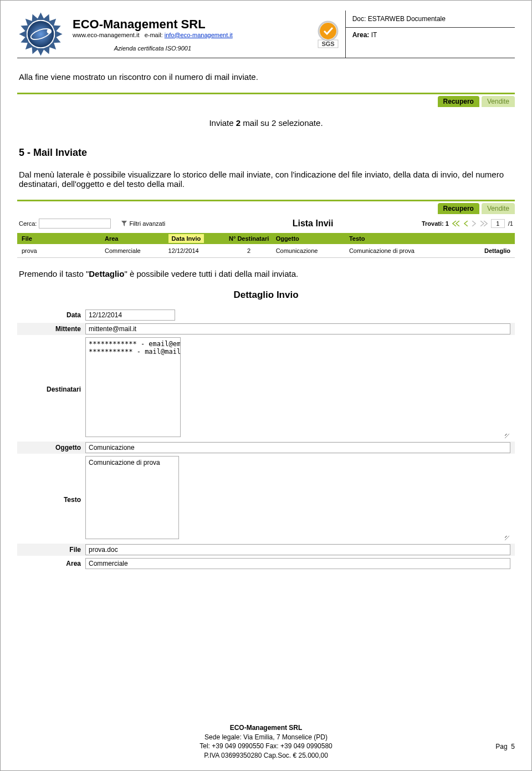  Describe the element at coordinates (313, 239) in the screenshot. I see `col-oggetto: Oggetto` at that location.